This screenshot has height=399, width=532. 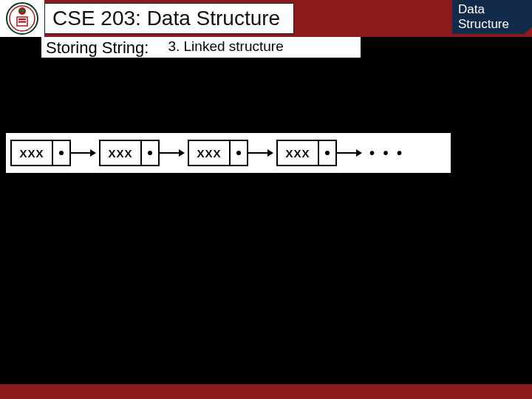 What do you see at coordinates (228, 153) in the screenshot?
I see `linked-list-diagram: XXX XXX XXX XXX • • •` at bounding box center [228, 153].